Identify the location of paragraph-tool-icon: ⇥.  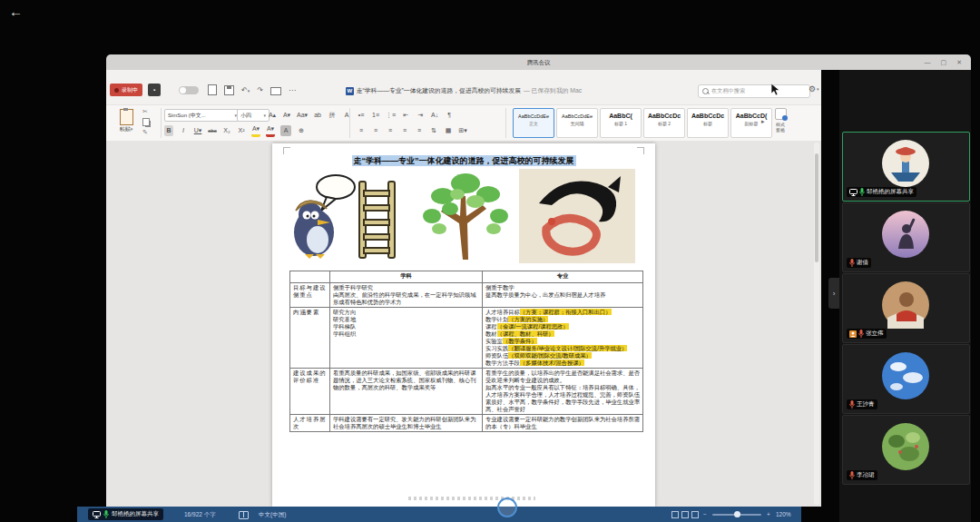
(420, 115).